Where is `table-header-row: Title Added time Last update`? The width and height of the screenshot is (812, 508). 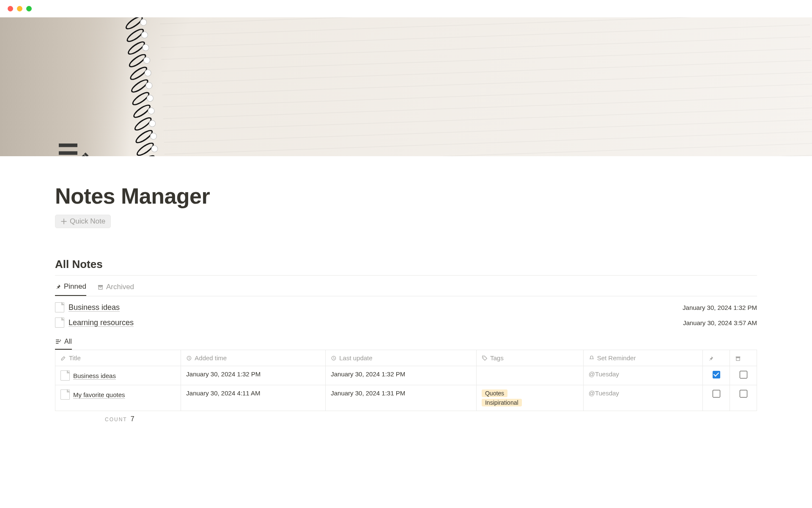
table-header-row: Title Added time Last update is located at coordinates (406, 358).